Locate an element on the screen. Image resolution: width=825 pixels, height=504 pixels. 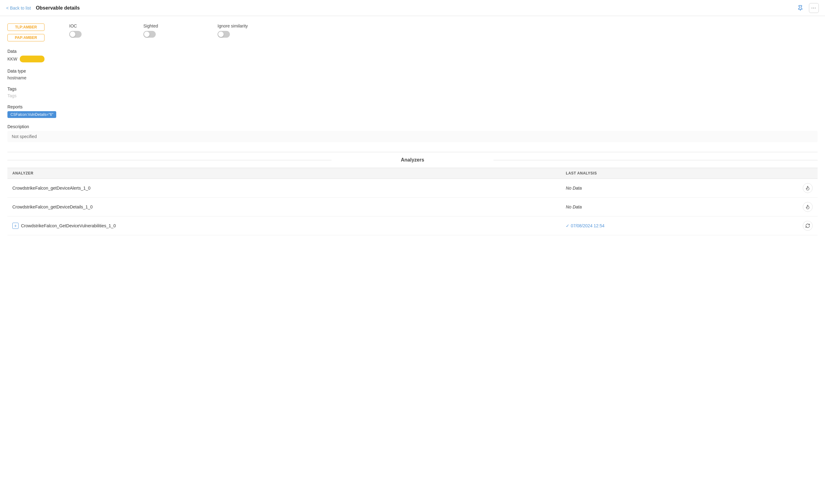
last-analysis-column-header: LAST ANALYSIS is located at coordinates (679, 173).